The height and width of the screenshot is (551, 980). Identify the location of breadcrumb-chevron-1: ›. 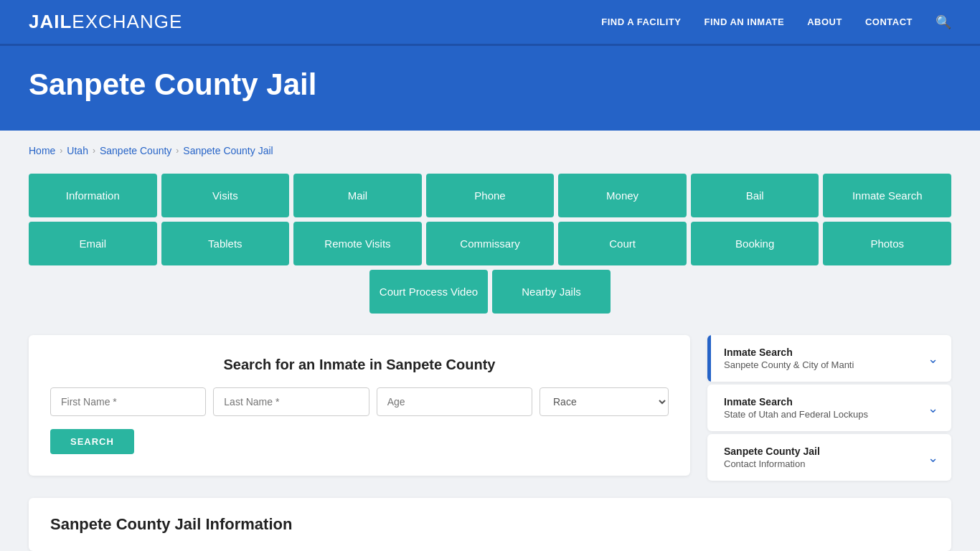
(61, 151).